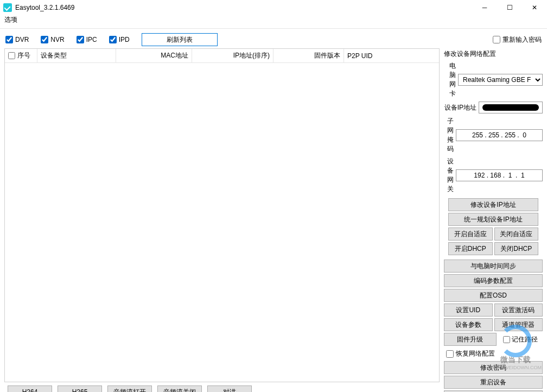 The image size is (547, 392). What do you see at coordinates (493, 219) in the screenshot?
I see `plan-ip-button: 统一规划设备IP地址` at bounding box center [493, 219].